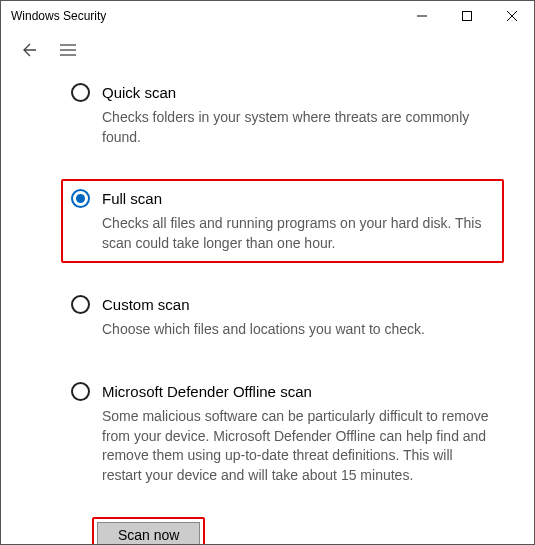  What do you see at coordinates (282, 318) in the screenshot?
I see `option-custom-scan: Custom scan Choose which files and locat…` at bounding box center [282, 318].